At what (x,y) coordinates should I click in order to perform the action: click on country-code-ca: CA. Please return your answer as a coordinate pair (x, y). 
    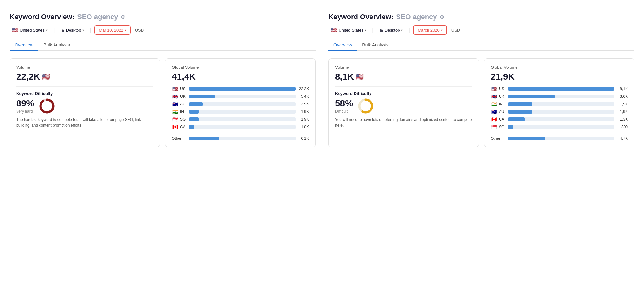
    Looking at the image, I should click on (502, 119).